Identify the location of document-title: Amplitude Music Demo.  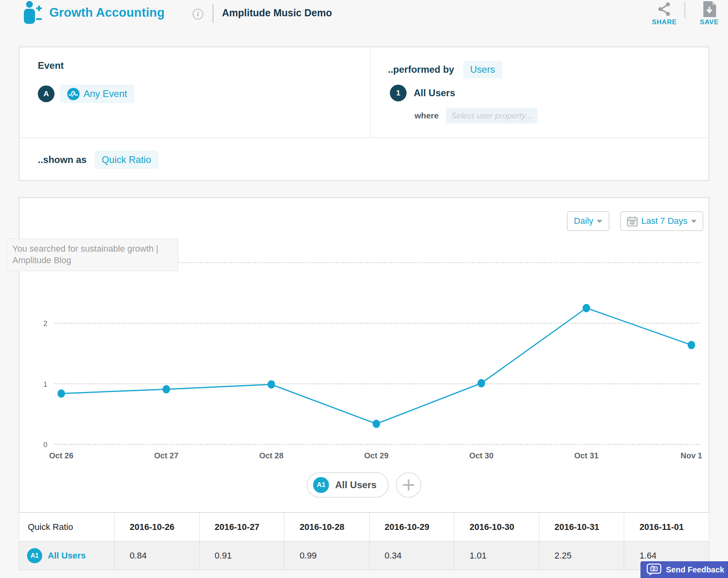
(277, 13).